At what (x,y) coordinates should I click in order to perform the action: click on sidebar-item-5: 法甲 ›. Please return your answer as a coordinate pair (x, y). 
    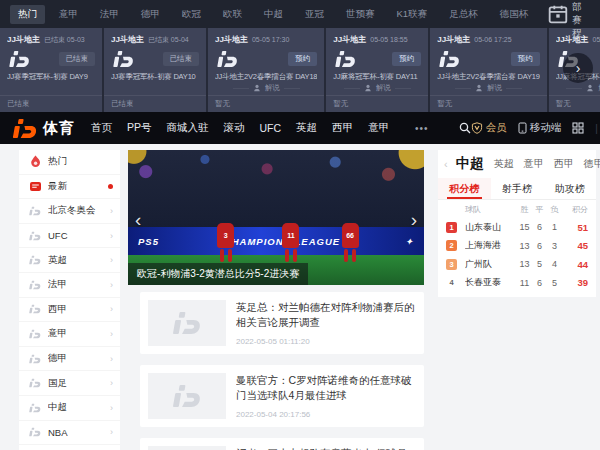
    Looking at the image, I should click on (70, 286).